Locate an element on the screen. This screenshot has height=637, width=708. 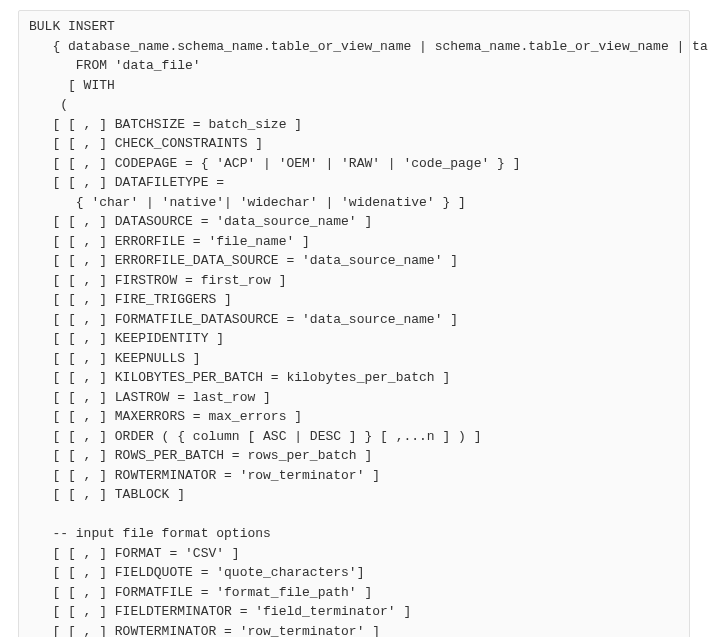
code-line: -- input file format options is located at coordinates (150, 534).